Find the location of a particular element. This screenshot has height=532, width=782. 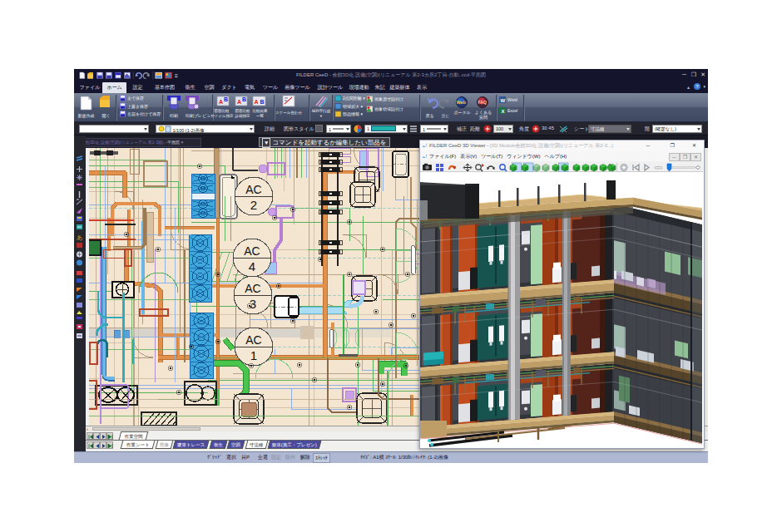

svg-text: FAQ is located at coordinates (483, 102).